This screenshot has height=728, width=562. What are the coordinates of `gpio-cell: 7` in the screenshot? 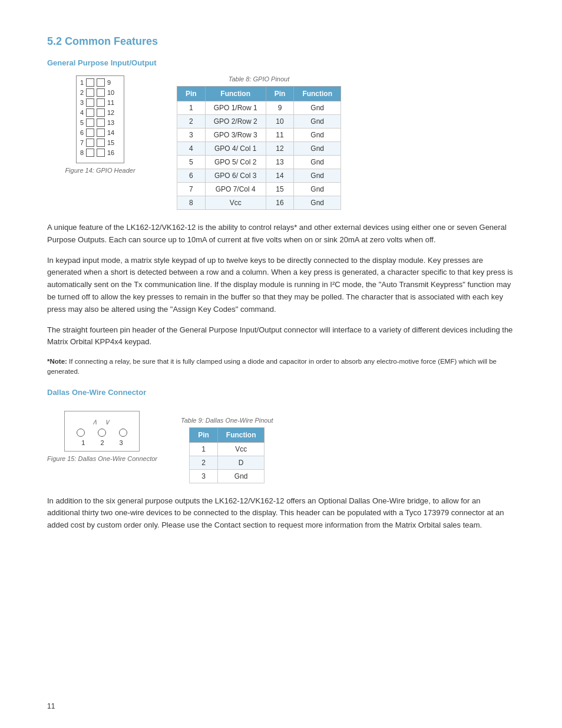 It's located at (191, 190).